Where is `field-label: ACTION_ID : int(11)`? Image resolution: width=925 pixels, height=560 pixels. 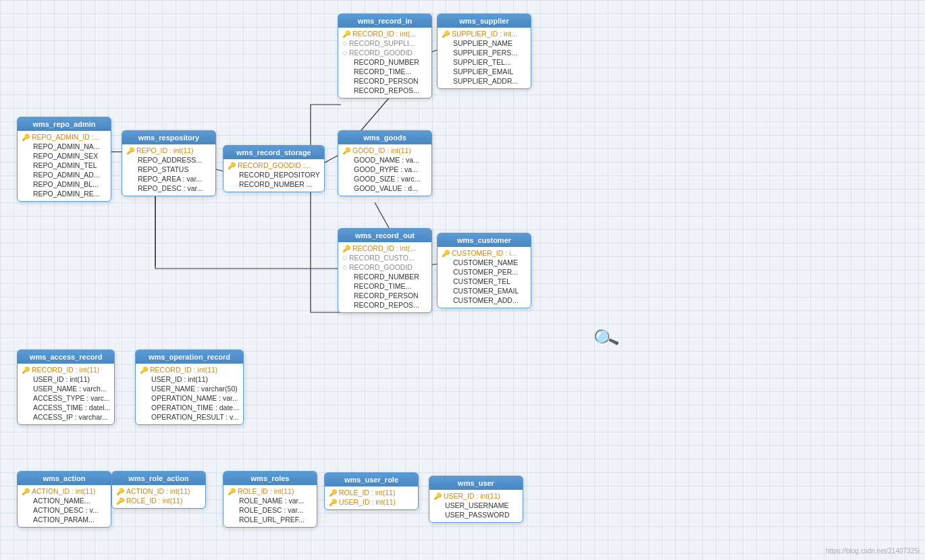
field-label: ACTION_ID : int(11) is located at coordinates (158, 491).